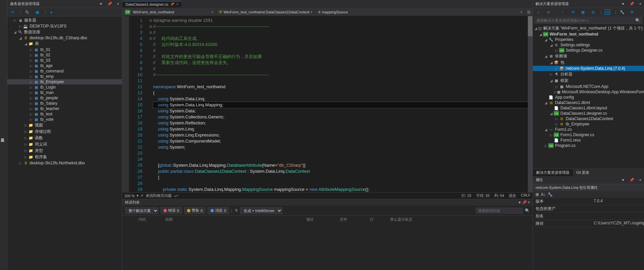 Image resolution: width=644 pixels, height=270 pixels. I want to click on home-icon: ⌂, so click(538, 12).